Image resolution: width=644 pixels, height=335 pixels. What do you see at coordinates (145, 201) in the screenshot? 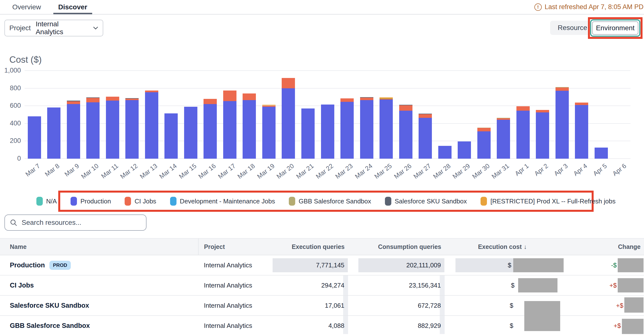
I see `legend-label: CI Jobs` at bounding box center [145, 201].